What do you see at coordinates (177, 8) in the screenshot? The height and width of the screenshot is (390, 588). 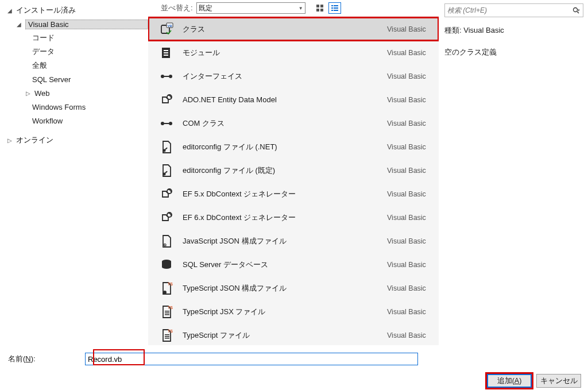 I see `sort-label: 並べ替え:` at bounding box center [177, 8].